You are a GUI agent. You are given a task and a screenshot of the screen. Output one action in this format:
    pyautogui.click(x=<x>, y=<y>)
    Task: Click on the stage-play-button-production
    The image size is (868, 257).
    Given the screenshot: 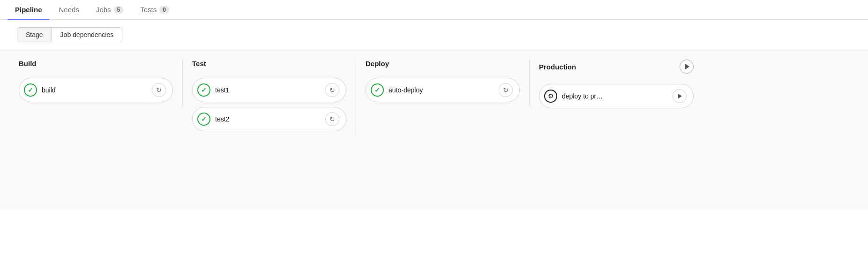 What is the action you would take?
    pyautogui.click(x=687, y=67)
    